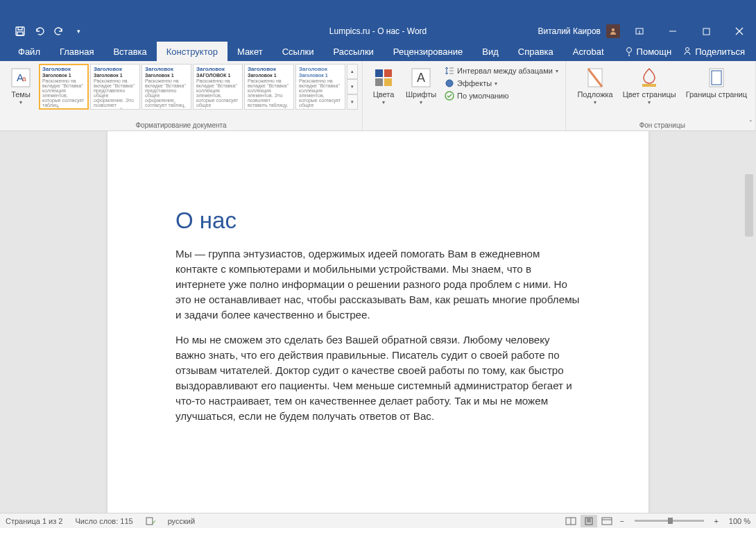 The height and width of the screenshot is (535, 756). I want to click on maximize-button, so click(706, 31).